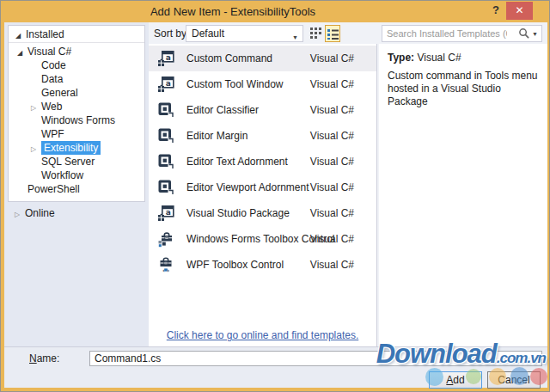 This screenshot has height=392, width=550. What do you see at coordinates (263, 110) in the screenshot?
I see `template-list-item: Editor Classifier Visual C#` at bounding box center [263, 110].